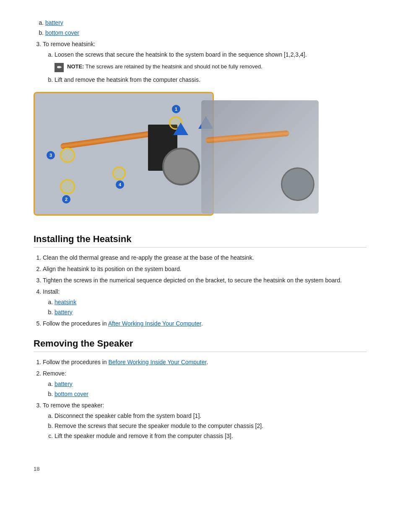  What do you see at coordinates (260, 157) in the screenshot?
I see `heatsink-secondary-image` at bounding box center [260, 157].